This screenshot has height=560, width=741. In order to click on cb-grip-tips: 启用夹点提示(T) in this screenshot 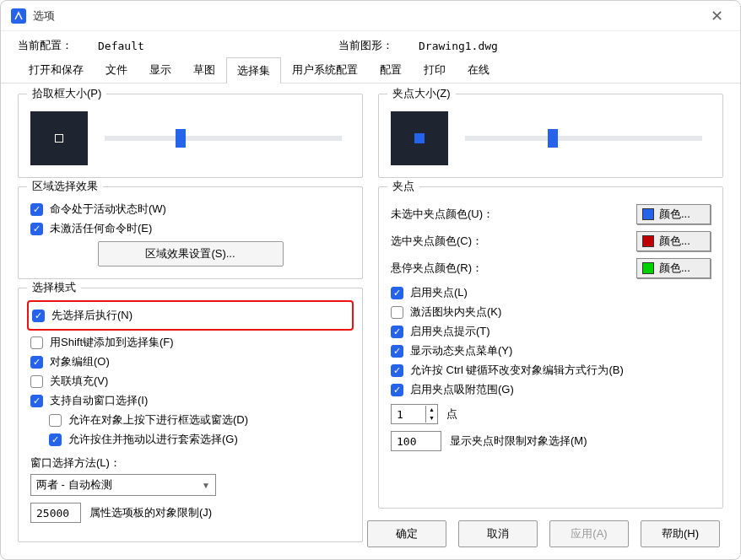, I will do `click(550, 331)`.